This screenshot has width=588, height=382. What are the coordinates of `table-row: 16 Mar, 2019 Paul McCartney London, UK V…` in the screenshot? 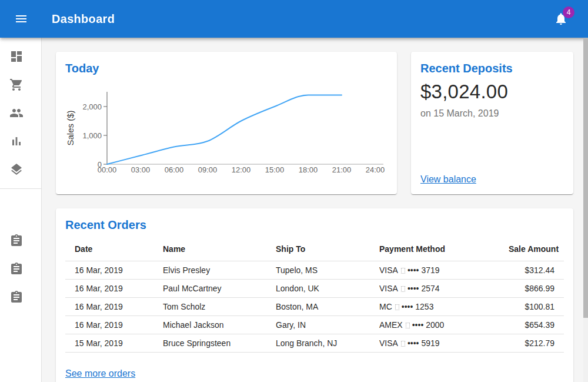 It's located at (315, 288).